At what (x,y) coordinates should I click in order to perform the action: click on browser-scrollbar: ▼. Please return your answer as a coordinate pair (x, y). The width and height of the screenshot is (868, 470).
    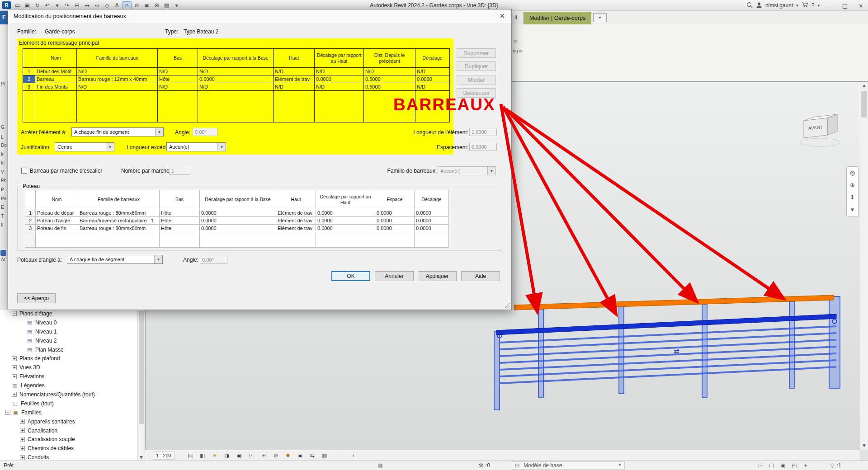
    Looking at the image, I should click on (141, 385).